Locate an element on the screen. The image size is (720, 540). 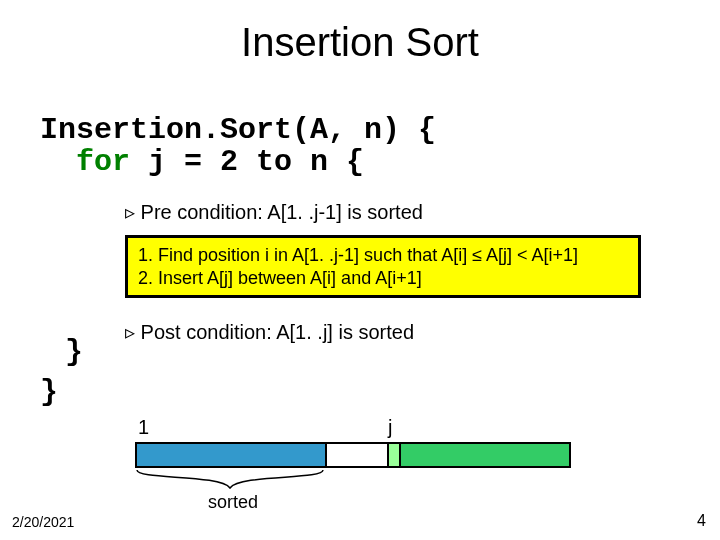
array-current-j-cell is located at coordinates (394, 455).